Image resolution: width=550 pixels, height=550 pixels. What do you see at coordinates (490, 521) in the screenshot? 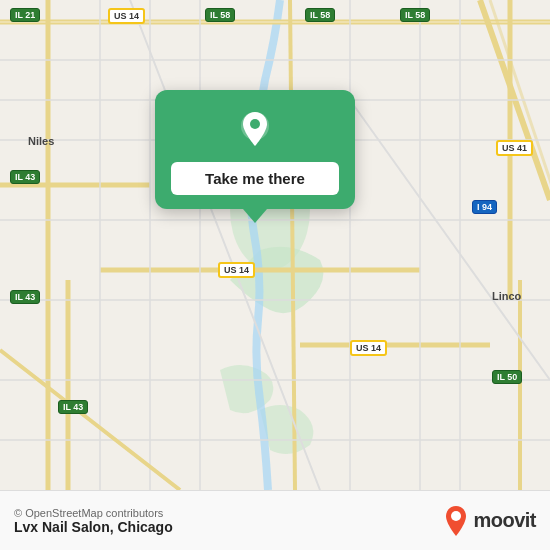
I see `moovit-logo: moovit` at bounding box center [490, 521].